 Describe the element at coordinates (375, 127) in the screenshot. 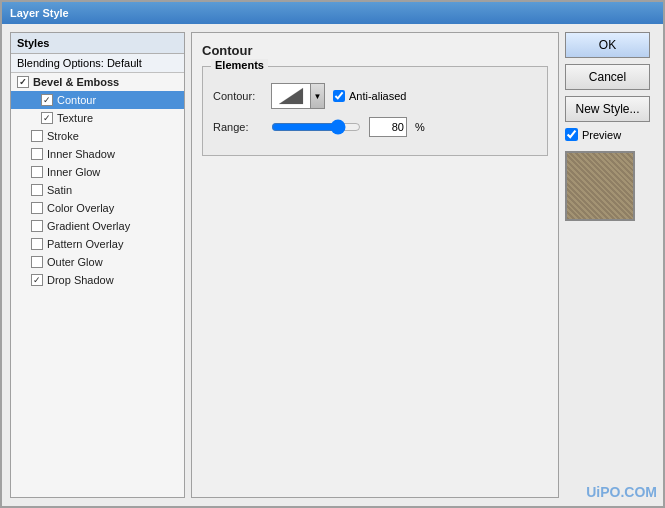

I see `range-row: Range: %` at that location.